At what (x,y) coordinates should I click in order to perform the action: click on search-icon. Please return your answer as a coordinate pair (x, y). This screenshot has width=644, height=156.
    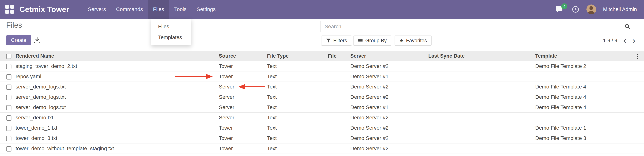
    Looking at the image, I should click on (628, 26).